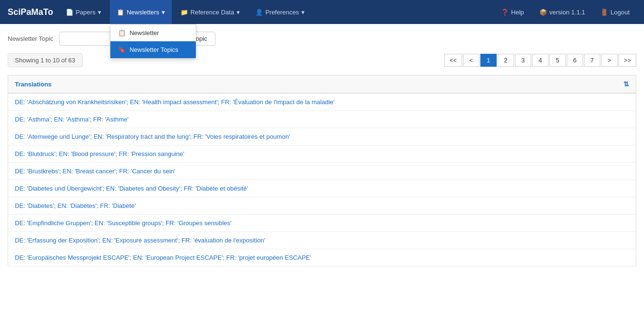  What do you see at coordinates (322, 154) in the screenshot?
I see `table-cell-translations: DE: 'Blutdruck'; EN: 'Blood pressure'; F…` at bounding box center [322, 154].